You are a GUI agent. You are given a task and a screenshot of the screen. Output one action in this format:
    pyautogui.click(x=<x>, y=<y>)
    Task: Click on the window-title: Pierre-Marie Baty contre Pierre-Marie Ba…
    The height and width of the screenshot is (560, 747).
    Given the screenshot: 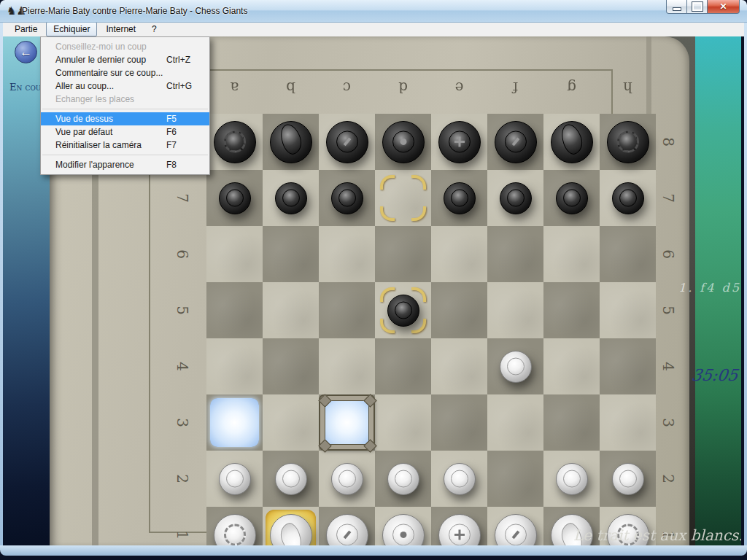 What is the action you would take?
    pyautogui.click(x=134, y=11)
    